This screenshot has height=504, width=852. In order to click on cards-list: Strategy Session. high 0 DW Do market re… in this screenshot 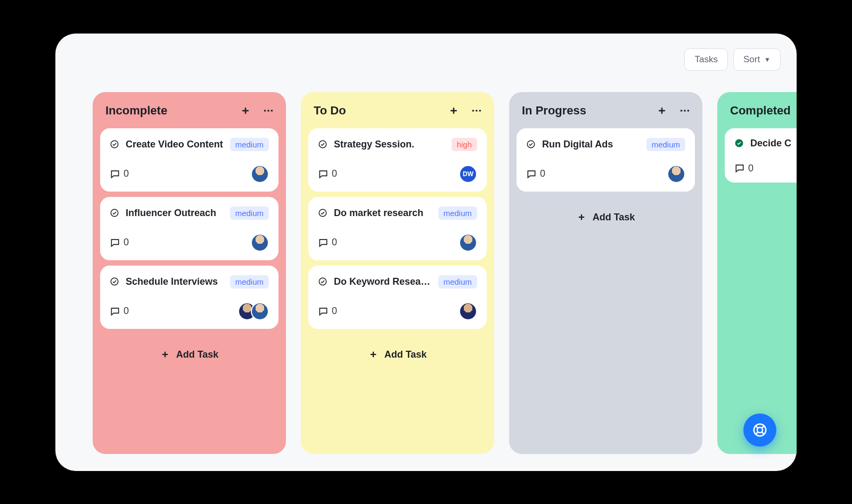, I will do `click(397, 229)`.